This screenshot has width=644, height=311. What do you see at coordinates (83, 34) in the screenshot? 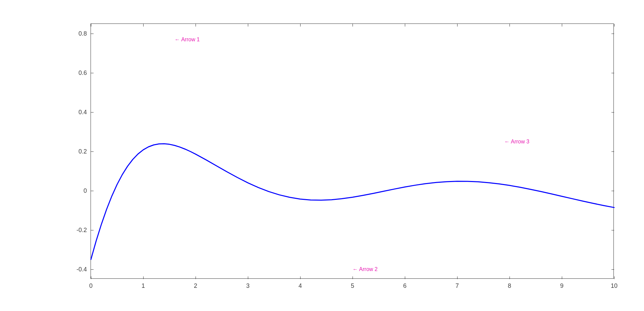
I see `y-tick-label: 0.8` at bounding box center [83, 34].